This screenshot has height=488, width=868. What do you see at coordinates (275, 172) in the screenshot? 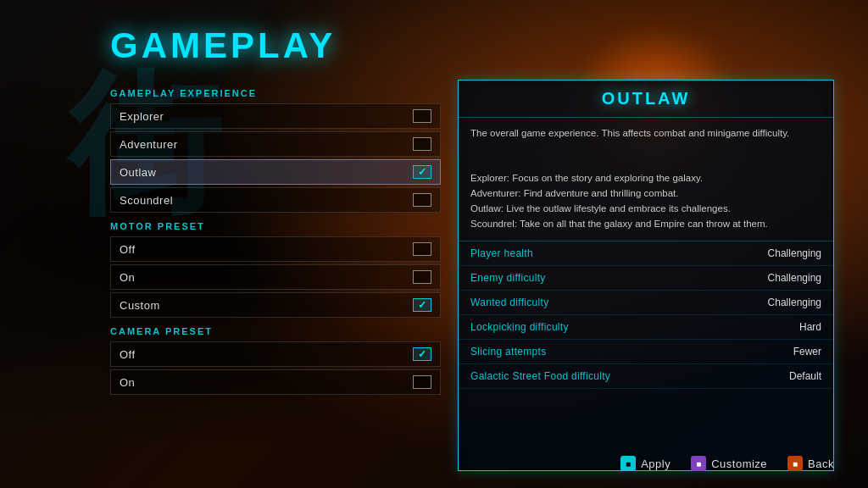
I see `option-row-outlaw: Outlaw` at bounding box center [275, 172].